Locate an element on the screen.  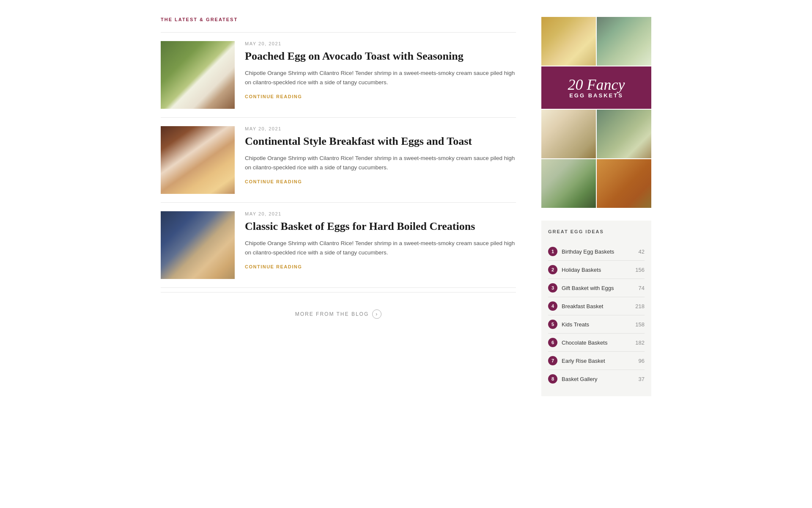
section-heading: The Latest & Greatest is located at coordinates (338, 19).